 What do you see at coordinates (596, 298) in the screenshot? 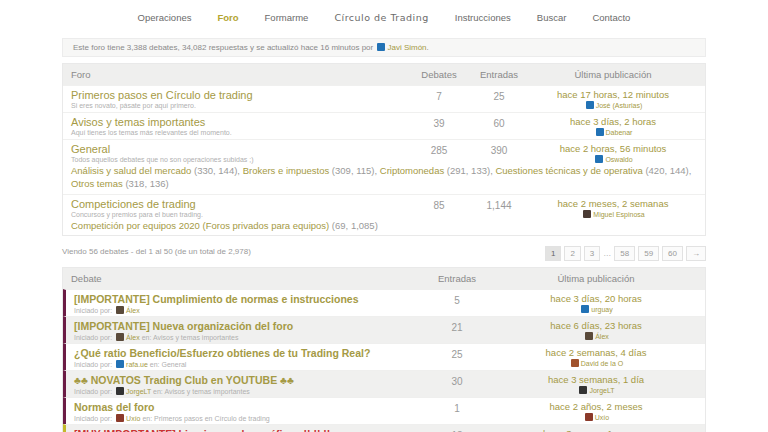
I see `last-post-time-link: hace 3 días, 20 horas` at bounding box center [596, 298].